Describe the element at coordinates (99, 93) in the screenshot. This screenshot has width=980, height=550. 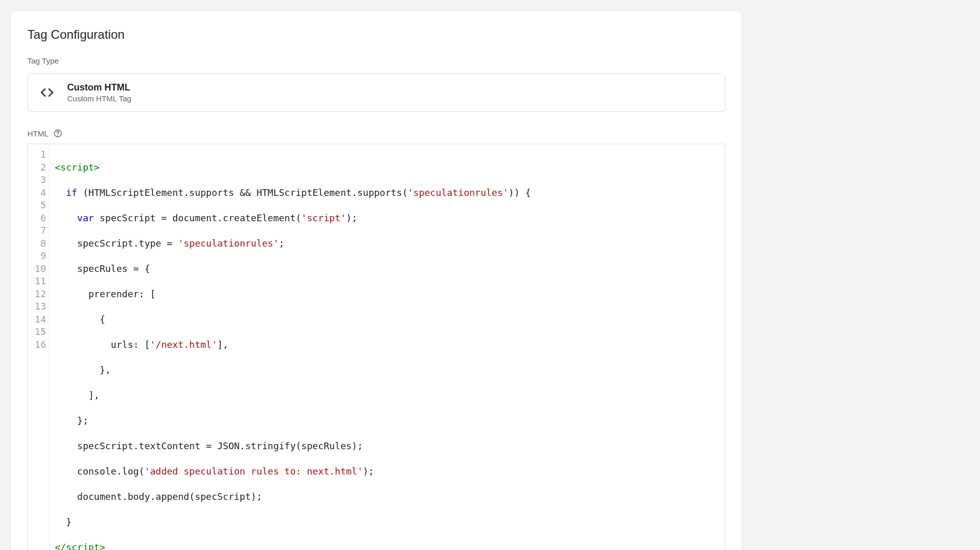
I see `tag-type-text: Custom HTML Custom HTML Tag` at that location.